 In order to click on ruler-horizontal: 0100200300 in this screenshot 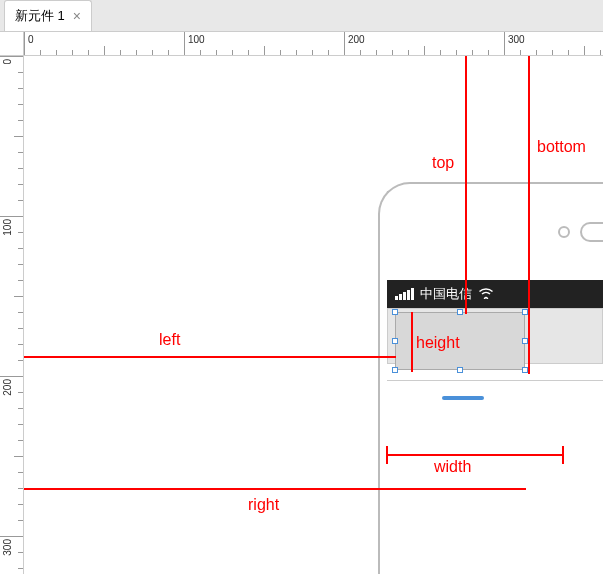, I will do `click(314, 44)`.